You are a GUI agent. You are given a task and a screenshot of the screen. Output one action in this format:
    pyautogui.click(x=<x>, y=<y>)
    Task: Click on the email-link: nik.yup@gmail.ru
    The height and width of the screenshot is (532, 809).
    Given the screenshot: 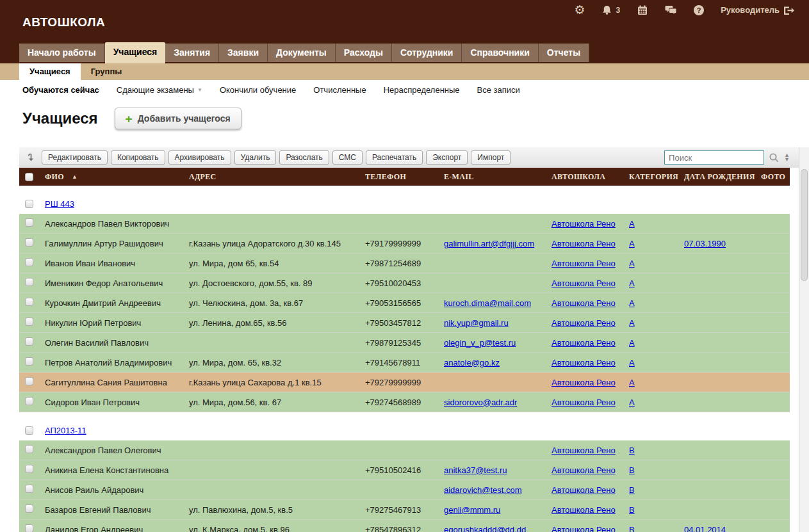 What is the action you would take?
    pyautogui.click(x=477, y=323)
    